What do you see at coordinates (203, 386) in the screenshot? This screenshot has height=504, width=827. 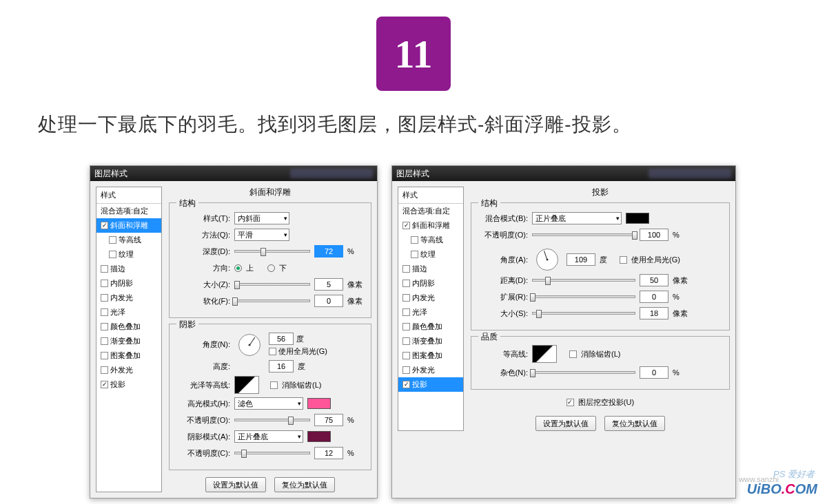 I see `gloss-contour-label: 光泽等高线:` at bounding box center [203, 386].